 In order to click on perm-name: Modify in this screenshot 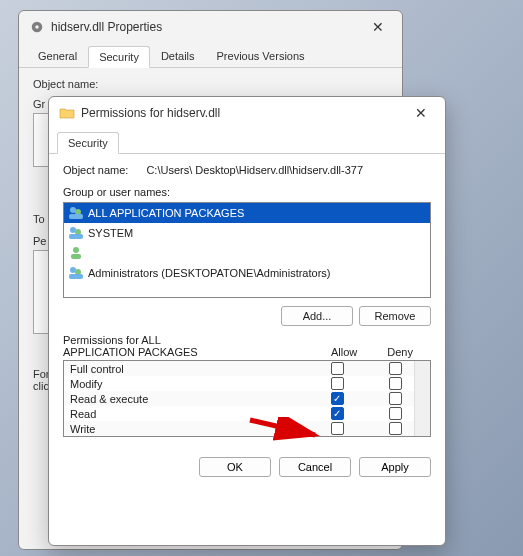, I will do `click(189, 384)`.